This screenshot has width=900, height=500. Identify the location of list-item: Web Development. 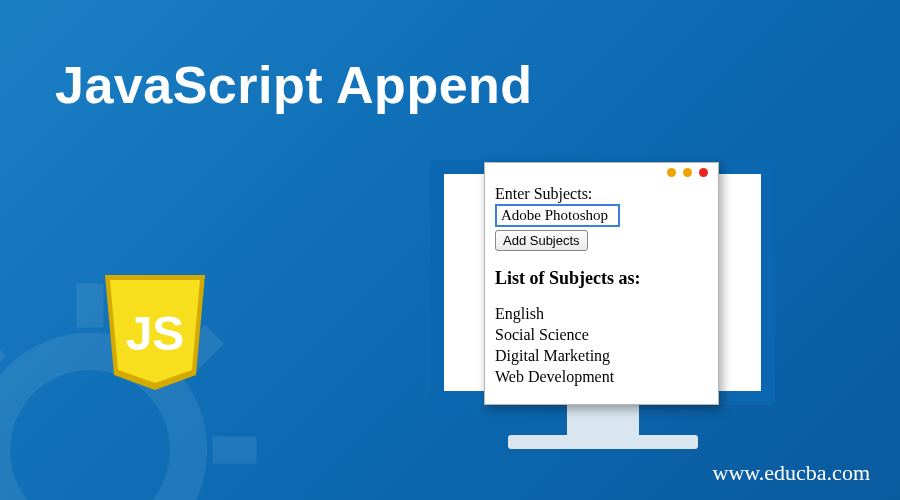
(602, 377).